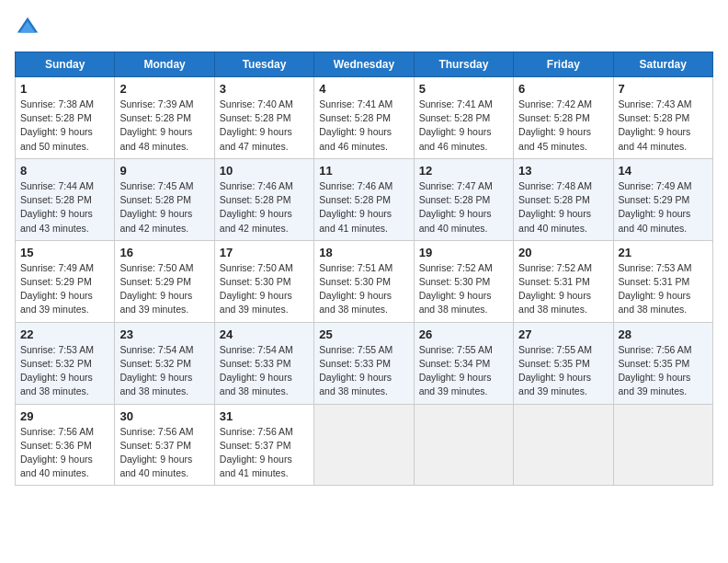  Describe the element at coordinates (265, 88) in the screenshot. I see `day-number: 3` at that location.